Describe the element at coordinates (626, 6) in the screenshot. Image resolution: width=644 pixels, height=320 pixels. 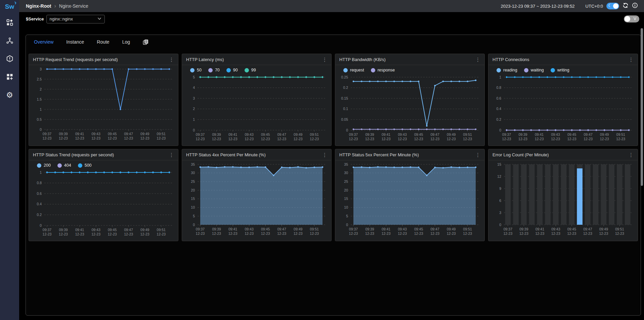
I see `refresh-button` at that location.